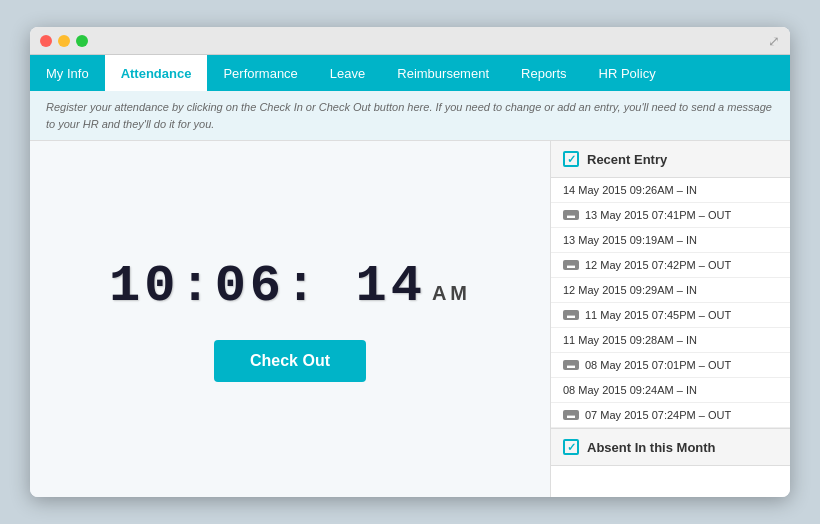 This screenshot has width=820, height=524. I want to click on nav-my-info: My Info, so click(68, 73).